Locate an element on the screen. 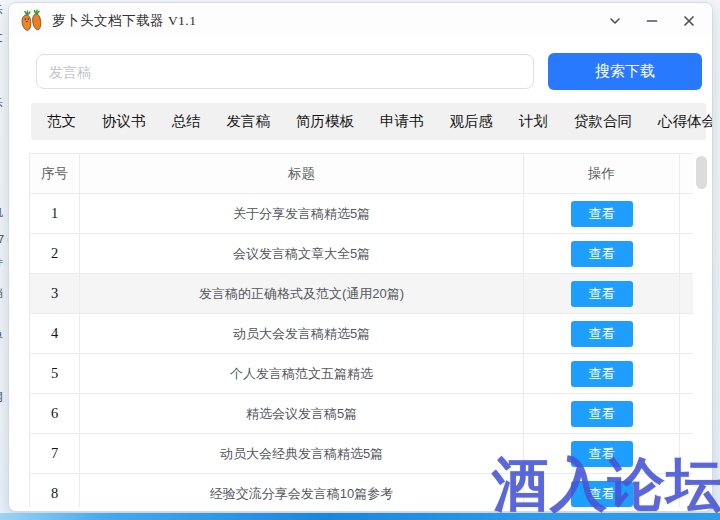 The width and height of the screenshot is (720, 520). desktop-label-fragment: 档 is located at coordinates (2, 294).